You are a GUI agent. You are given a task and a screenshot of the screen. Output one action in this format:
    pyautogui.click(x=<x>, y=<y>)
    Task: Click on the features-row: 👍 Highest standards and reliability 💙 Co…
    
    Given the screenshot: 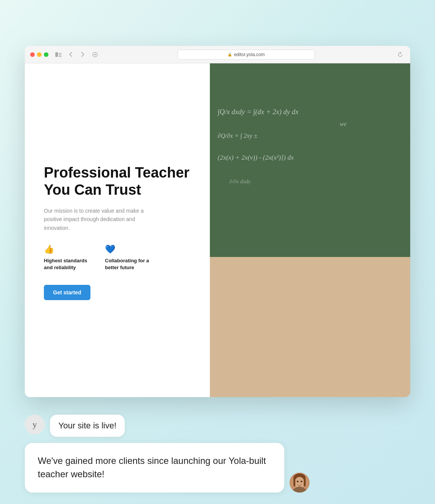 What is the action you would take?
    pyautogui.click(x=118, y=258)
    